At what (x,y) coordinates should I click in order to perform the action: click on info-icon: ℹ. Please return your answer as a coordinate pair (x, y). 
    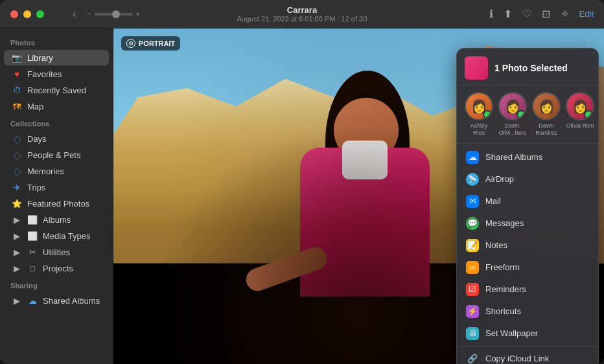
    Looking at the image, I should click on (491, 14).